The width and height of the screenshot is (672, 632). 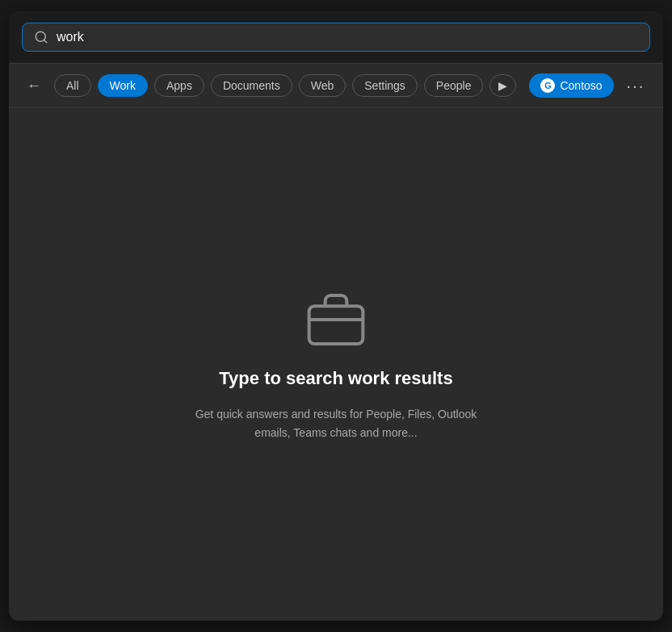 I want to click on filter-people: People, so click(x=454, y=86).